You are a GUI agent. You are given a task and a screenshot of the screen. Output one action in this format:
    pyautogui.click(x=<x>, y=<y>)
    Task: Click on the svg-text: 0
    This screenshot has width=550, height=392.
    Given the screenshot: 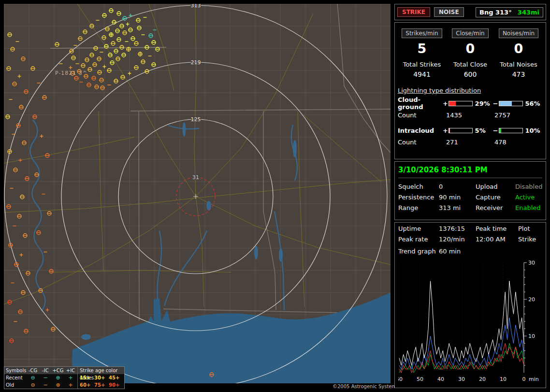 What is the action you would take?
    pyautogui.click(x=524, y=379)
    